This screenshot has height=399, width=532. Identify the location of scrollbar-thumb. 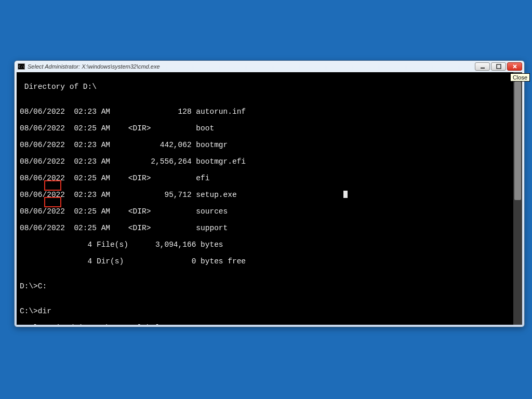
(517, 141).